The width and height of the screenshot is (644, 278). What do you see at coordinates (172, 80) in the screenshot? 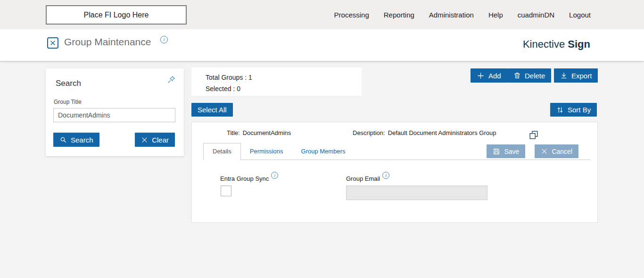
I see `pin-icon` at bounding box center [172, 80].